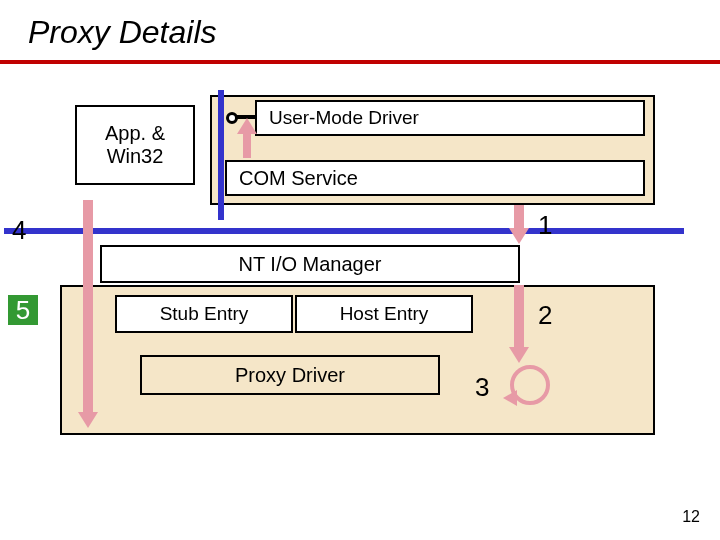 This screenshot has width=720, height=540. I want to click on flow4-arrowhead-icon, so click(88, 420).